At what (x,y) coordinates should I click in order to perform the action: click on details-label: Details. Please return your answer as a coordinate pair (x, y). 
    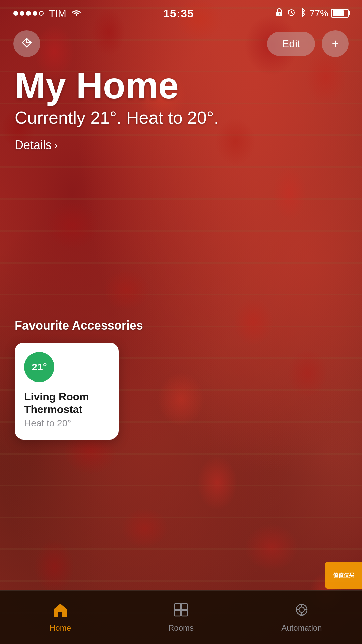
    Looking at the image, I should click on (33, 145).